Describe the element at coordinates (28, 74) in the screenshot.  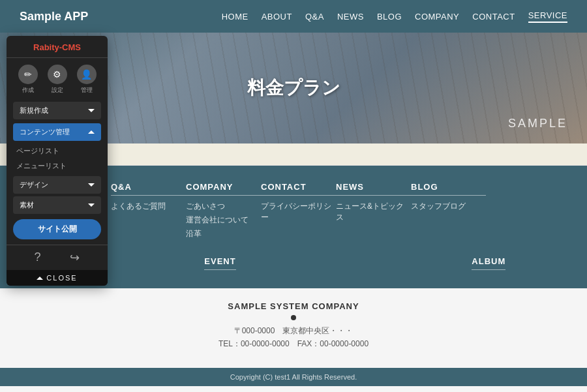
I see `cms-create-icon: ✏` at that location.